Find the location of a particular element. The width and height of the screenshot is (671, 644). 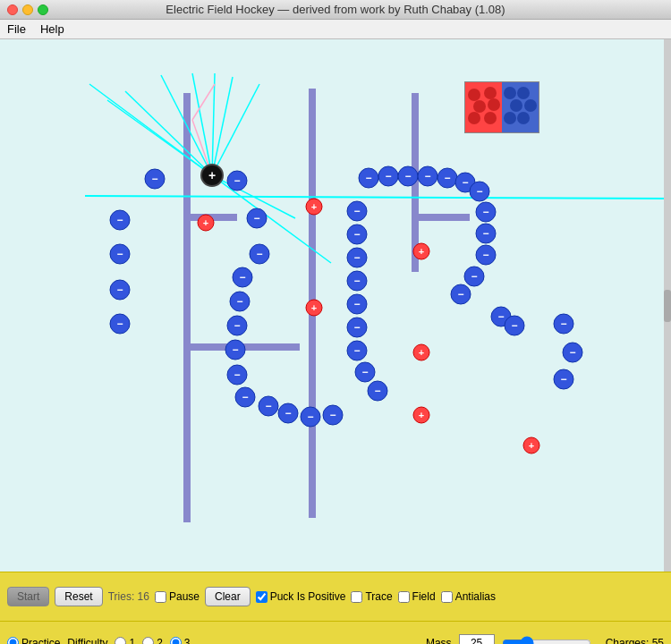

reset-button: Reset is located at coordinates (79, 597).